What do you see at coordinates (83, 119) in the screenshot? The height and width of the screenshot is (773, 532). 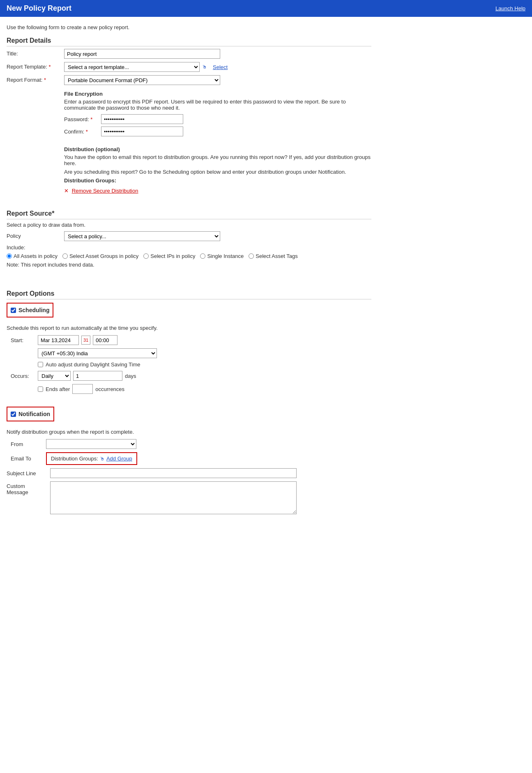 I see `password-label: Password: *` at bounding box center [83, 119].